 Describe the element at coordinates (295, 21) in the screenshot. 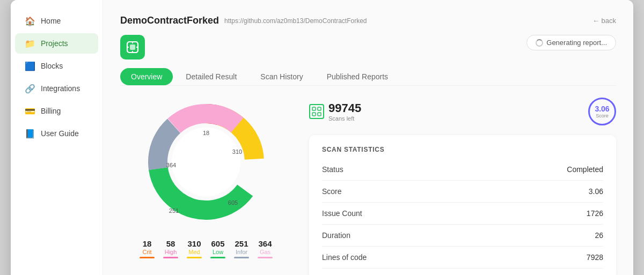

I see `project-url: https://github.com/az0mb13/DemoContractF…` at that location.